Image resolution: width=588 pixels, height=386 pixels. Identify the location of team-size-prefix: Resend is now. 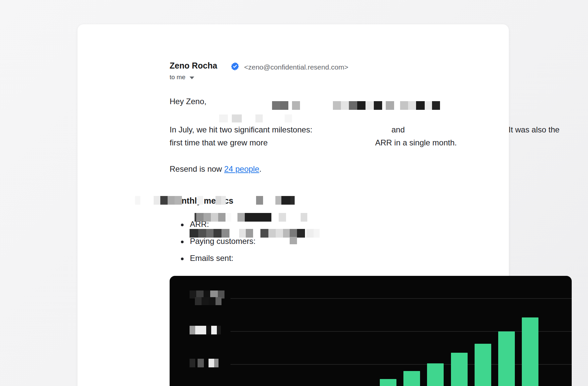
(197, 169).